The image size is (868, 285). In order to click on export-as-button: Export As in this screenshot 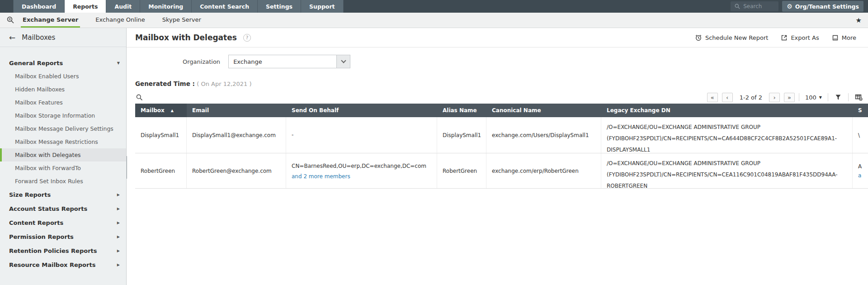, I will do `click(800, 38)`.